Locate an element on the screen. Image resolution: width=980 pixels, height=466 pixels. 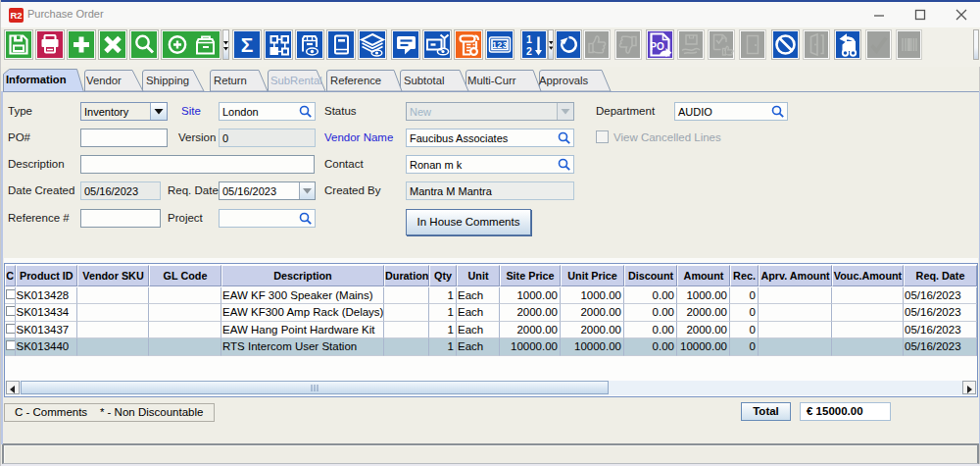
svg-text: Reference is located at coordinates (356, 80).